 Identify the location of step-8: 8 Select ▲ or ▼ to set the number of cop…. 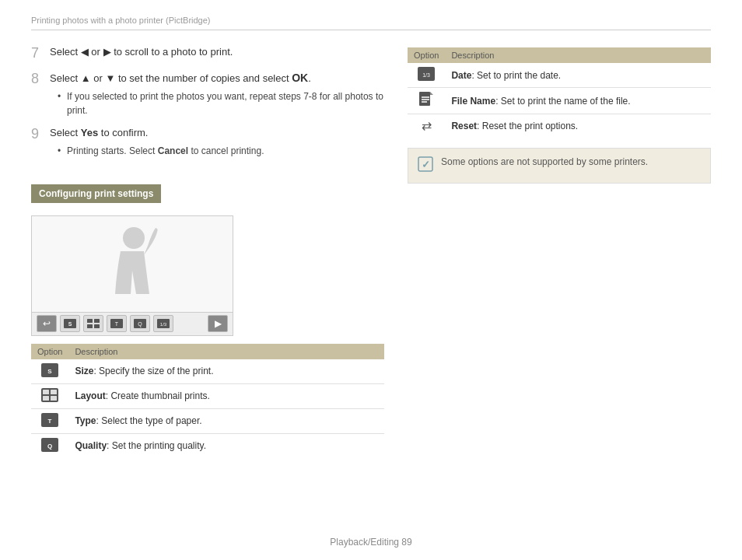
(208, 93).